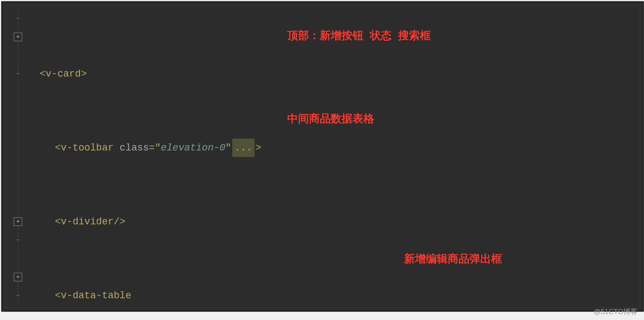 The image size is (644, 320). Describe the element at coordinates (453, 259) in the screenshot. I see `annotation-bottom: 新增编辑商品弹出框` at that location.